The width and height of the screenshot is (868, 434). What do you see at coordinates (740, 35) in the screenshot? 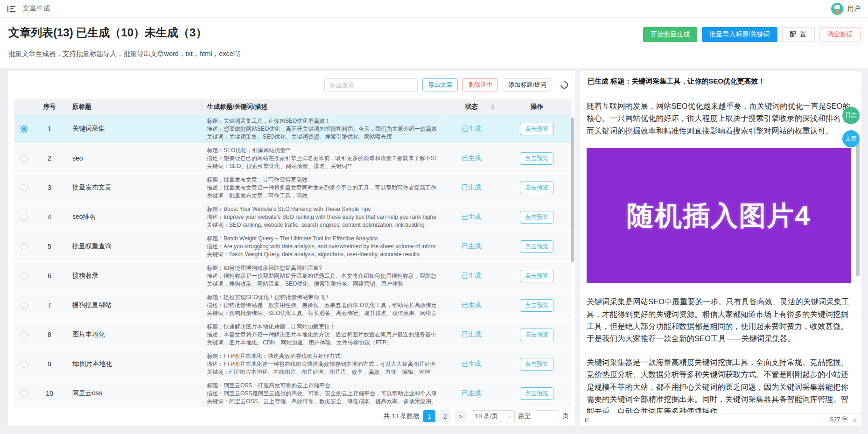
I see `batch-import-button: 批量导入标题/关键词` at bounding box center [740, 35].